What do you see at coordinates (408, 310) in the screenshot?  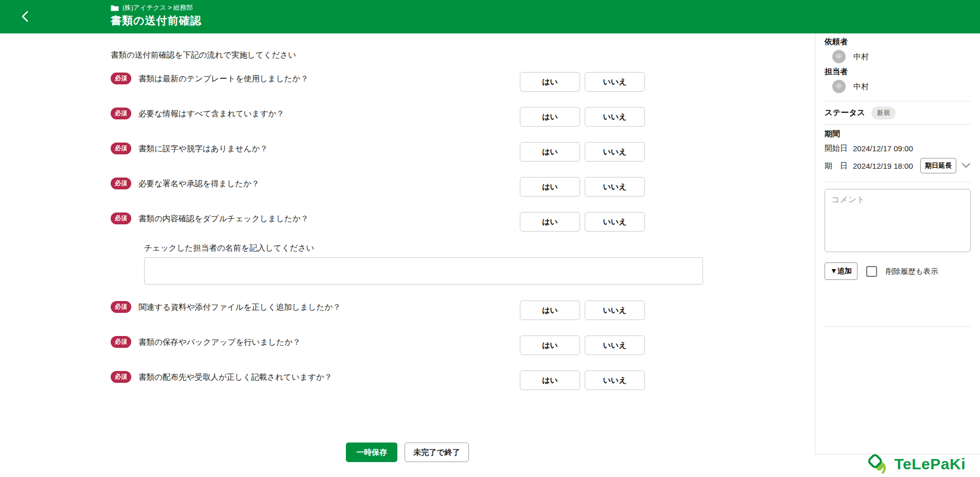 I see `question-row: 必須 関連する資料や添付ファイルを正しく追加しましたか？ はい いいえ` at bounding box center [408, 310].